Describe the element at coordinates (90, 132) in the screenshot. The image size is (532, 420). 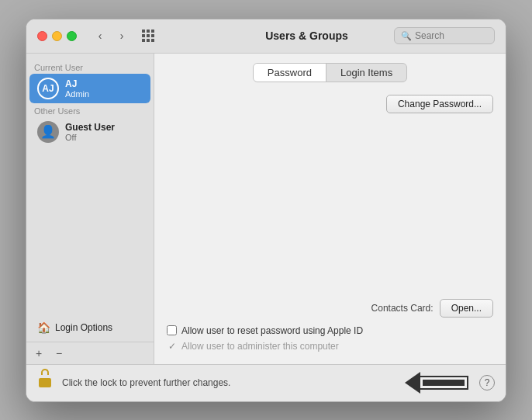
I see `guest-user-item: 👤 Guest User Off` at that location.